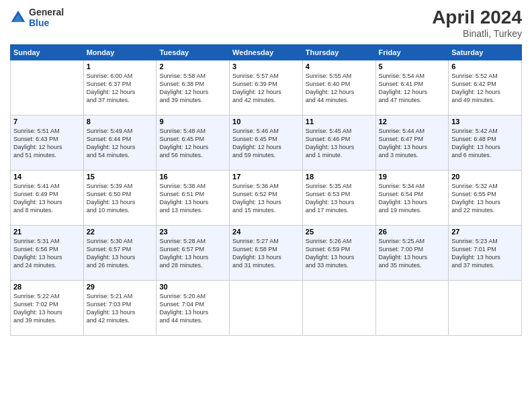 Image resolution: width=532 pixels, height=411 pixels. What do you see at coordinates (485, 199) in the screenshot?
I see `day-info: Sunrise: 5:32 AM Sunset: 6:55 PM Dayligh…` at bounding box center [485, 199].